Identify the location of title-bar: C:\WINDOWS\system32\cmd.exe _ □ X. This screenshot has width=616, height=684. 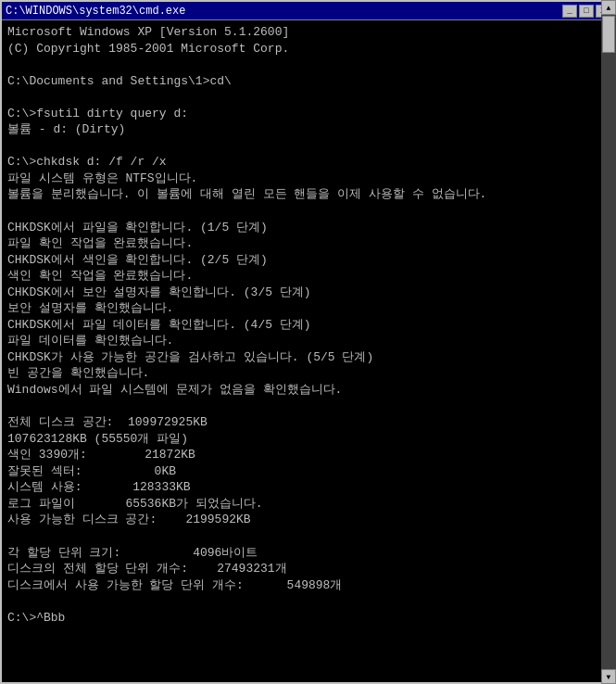
(308, 11).